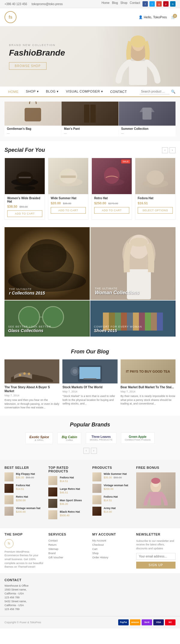 The image size is (180, 644). What do you see at coordinates (70, 491) in the screenshot?
I see `top-rated-info-2: Large Retro Hat $46.51` at bounding box center [70, 491].